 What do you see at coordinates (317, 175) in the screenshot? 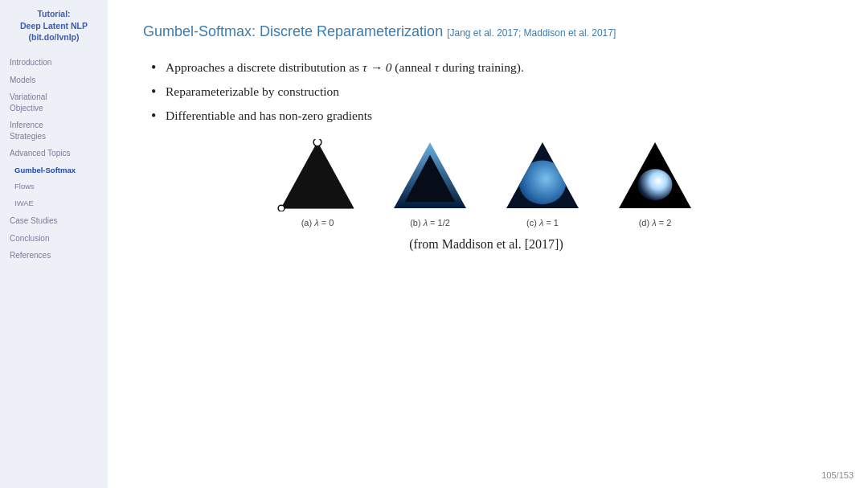
I see `triangle-svg-a` at bounding box center [317, 175].